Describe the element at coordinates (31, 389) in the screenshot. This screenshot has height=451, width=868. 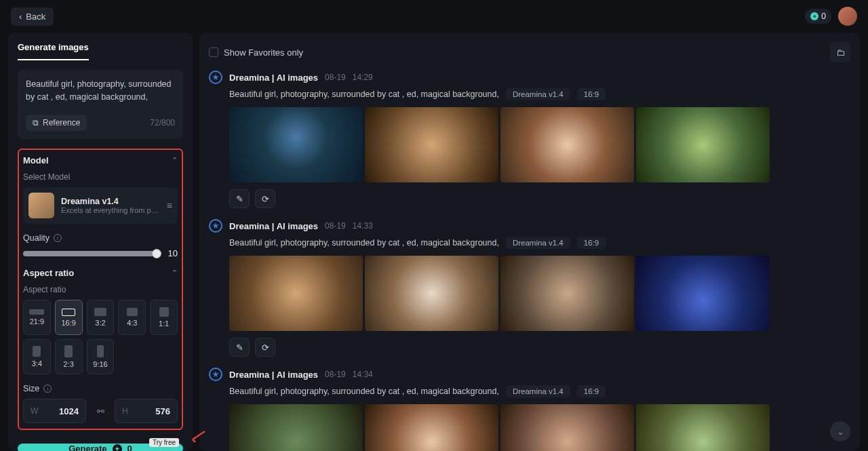
I see `size-label: Size` at that location.